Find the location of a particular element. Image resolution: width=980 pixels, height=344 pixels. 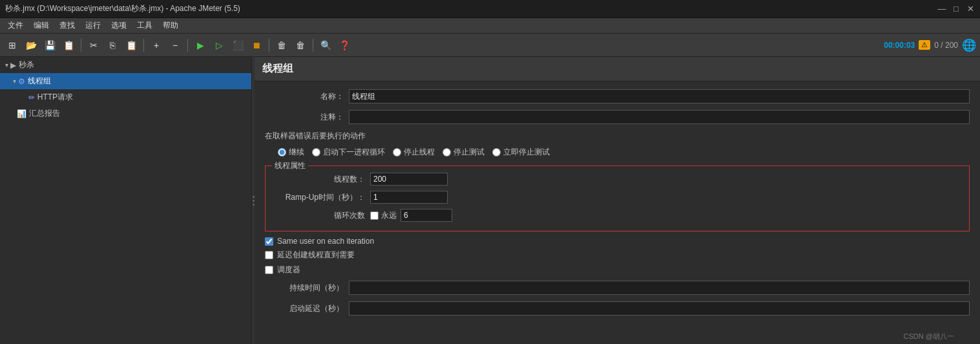

comment-label: 注释： is located at coordinates (307, 118).